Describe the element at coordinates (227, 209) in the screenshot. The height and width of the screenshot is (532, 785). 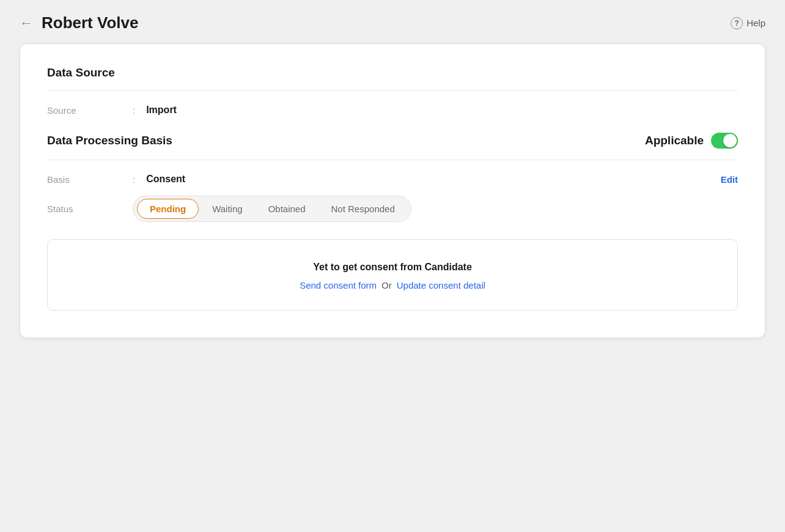
I see `status-waiting: Waiting` at that location.